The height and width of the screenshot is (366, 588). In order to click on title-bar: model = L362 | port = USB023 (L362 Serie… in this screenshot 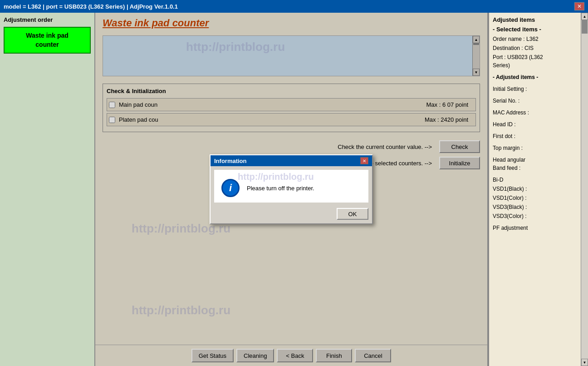, I will do `click(294, 6)`.